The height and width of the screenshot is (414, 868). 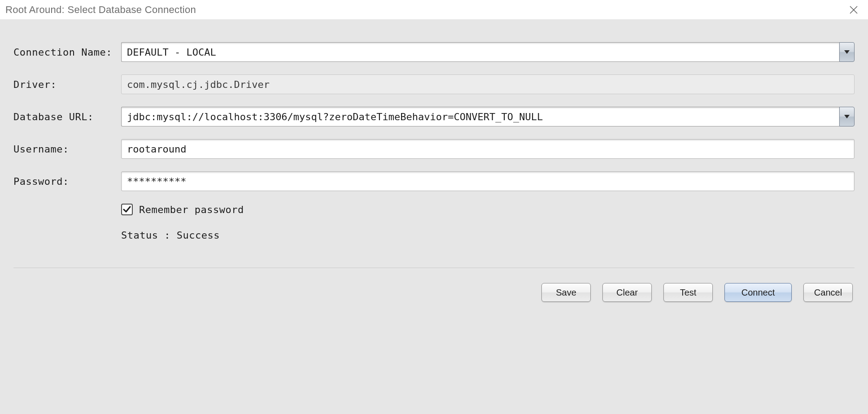 I want to click on row-driver: Driver:, so click(x=434, y=84).